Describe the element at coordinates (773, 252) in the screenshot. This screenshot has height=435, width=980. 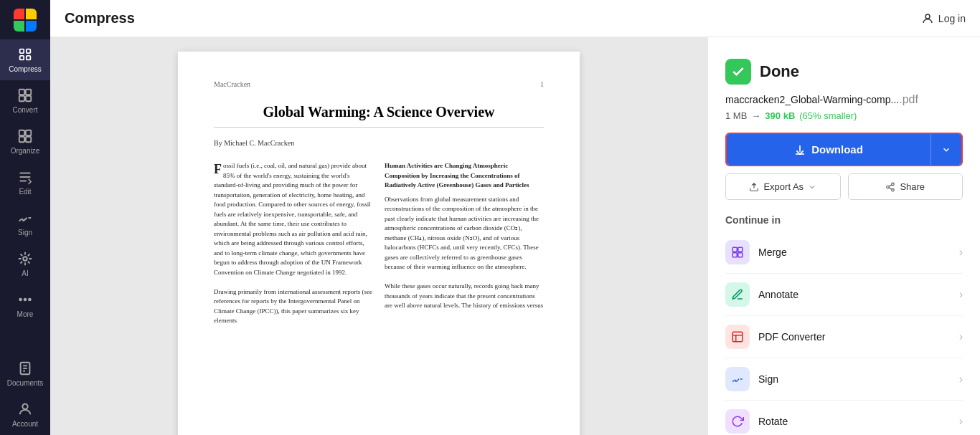
I see `merge-label: Merge` at that location.